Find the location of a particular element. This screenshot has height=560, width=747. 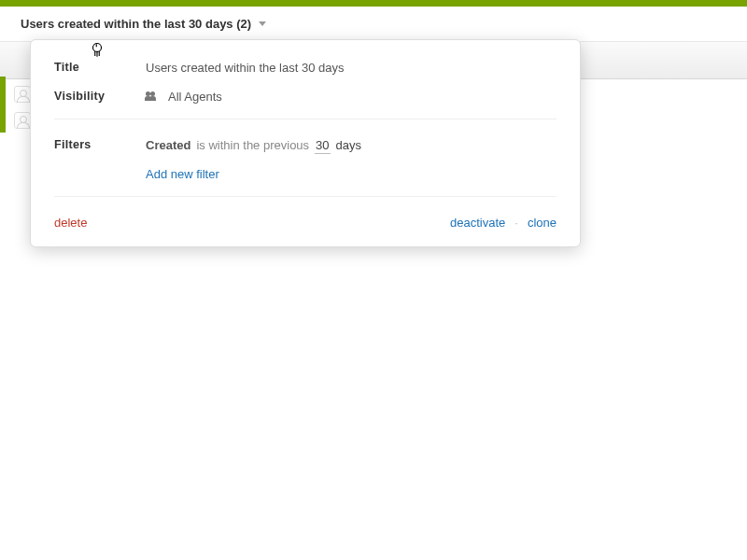

title-row: Title Users created within the last 30 d… is located at coordinates (305, 67).